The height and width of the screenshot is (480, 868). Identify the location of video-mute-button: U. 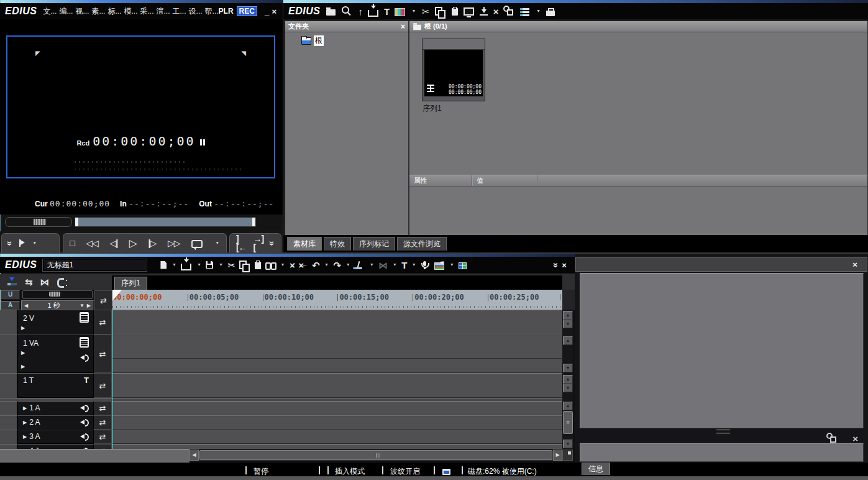
(10, 295).